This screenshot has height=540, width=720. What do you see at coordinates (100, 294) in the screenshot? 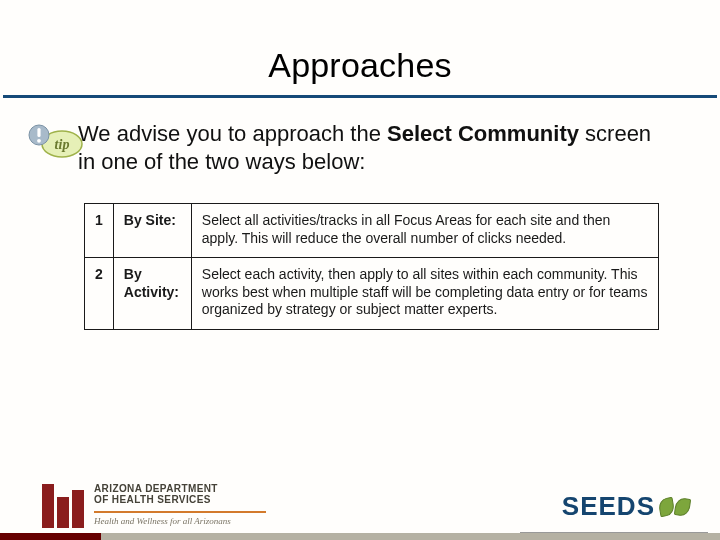
I see `row-number: 2` at bounding box center [100, 294].